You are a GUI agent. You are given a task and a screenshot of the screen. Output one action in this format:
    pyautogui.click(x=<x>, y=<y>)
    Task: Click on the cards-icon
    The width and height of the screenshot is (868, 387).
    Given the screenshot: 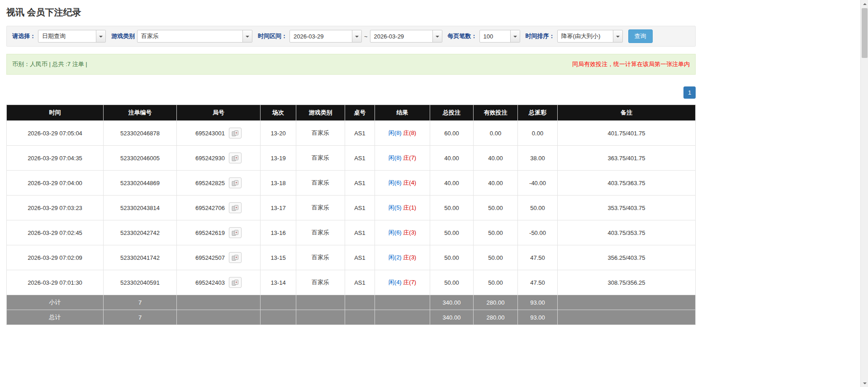 What is the action you would take?
    pyautogui.click(x=235, y=183)
    